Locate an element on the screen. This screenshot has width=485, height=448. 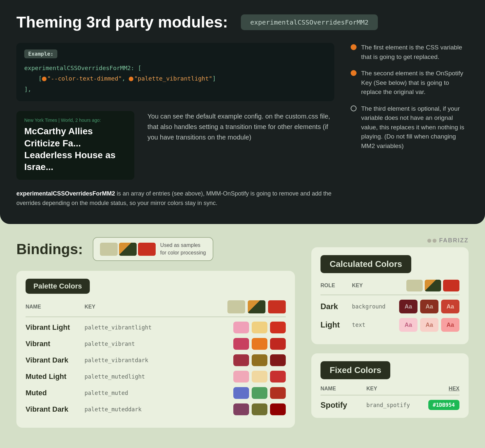
calc-row-dark: Dark background Aa Aa Aa is located at coordinates (390, 307).